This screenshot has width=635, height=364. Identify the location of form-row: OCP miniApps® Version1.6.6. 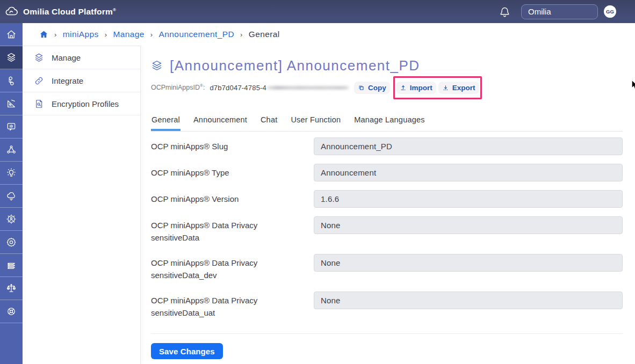
(387, 199).